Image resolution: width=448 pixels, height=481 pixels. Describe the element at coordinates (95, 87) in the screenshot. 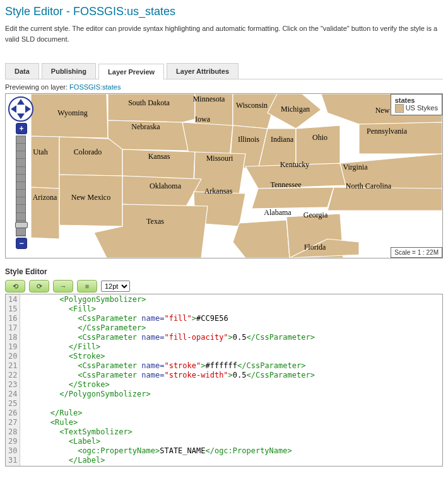

I see `previewing-layer-link: FOSSGIS:states` at that location.